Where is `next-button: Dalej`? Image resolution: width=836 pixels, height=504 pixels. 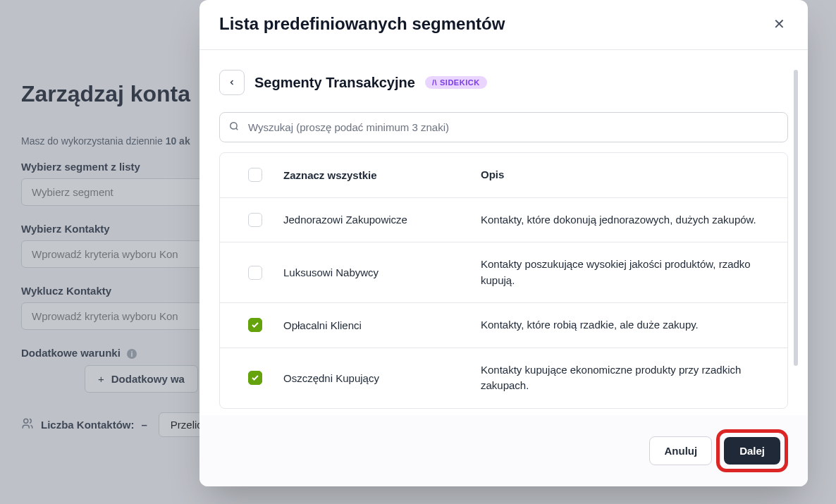
next-button: Dalej is located at coordinates (752, 451).